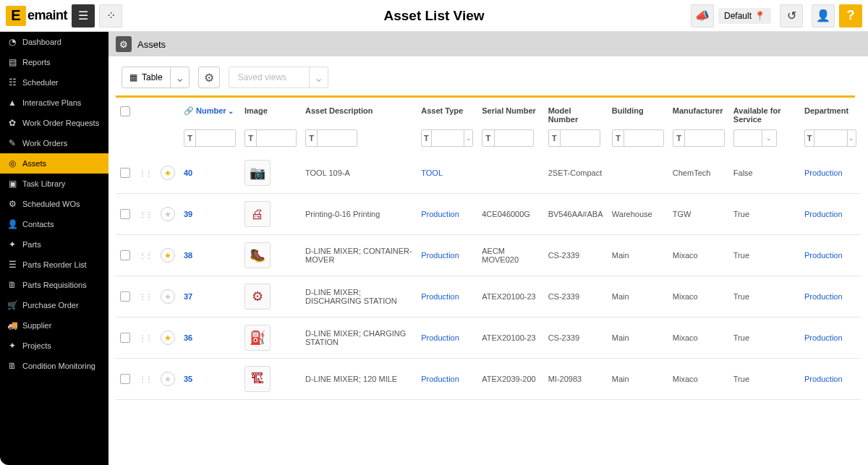  What do you see at coordinates (54, 366) in the screenshot?
I see `sidebar-item-condition-monitoring: 🗎Condition Monitoring` at bounding box center [54, 366].